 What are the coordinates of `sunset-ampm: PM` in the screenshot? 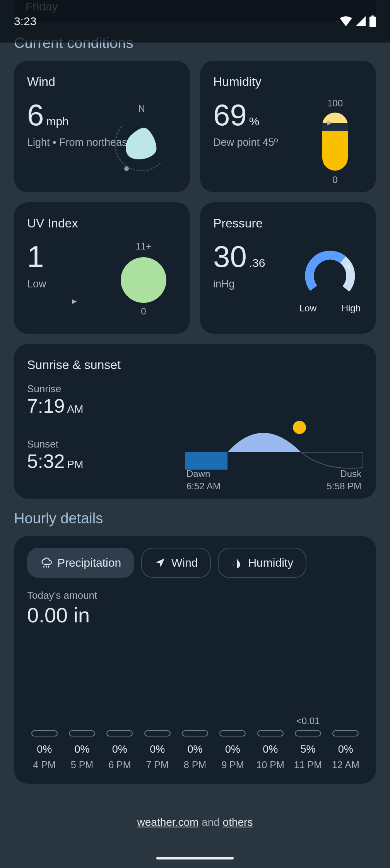 It's located at (75, 464).